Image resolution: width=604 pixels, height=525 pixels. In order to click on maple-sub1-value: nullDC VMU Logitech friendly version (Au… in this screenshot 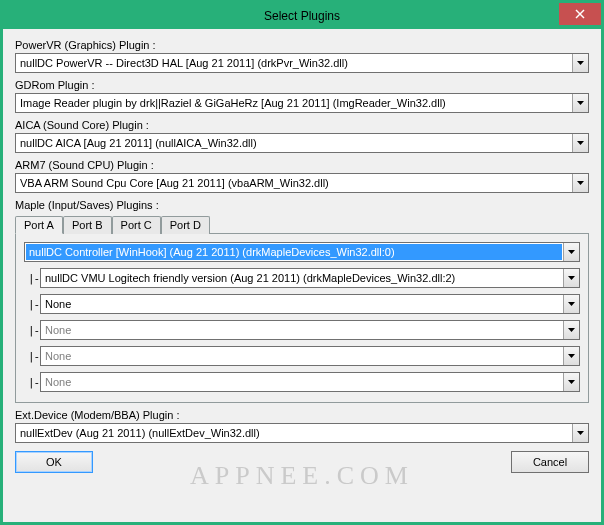, I will do `click(302, 278)`.